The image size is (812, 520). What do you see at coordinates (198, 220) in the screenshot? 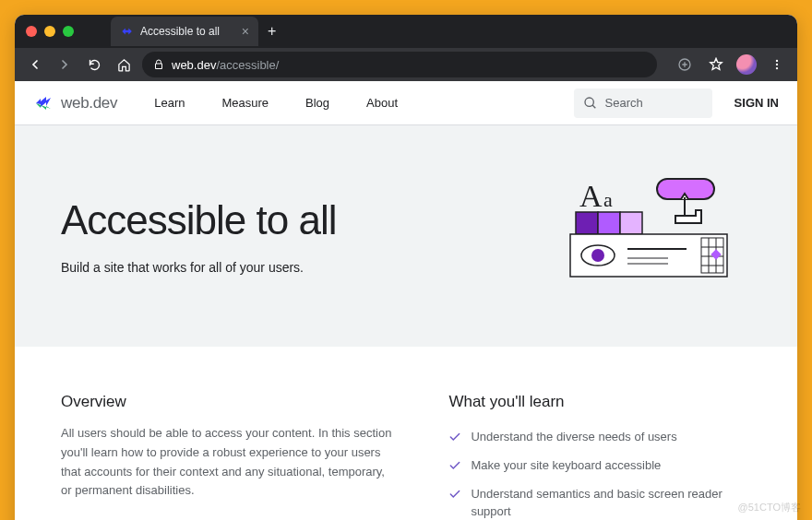
I see `page-title: Accessible to all` at bounding box center [198, 220].